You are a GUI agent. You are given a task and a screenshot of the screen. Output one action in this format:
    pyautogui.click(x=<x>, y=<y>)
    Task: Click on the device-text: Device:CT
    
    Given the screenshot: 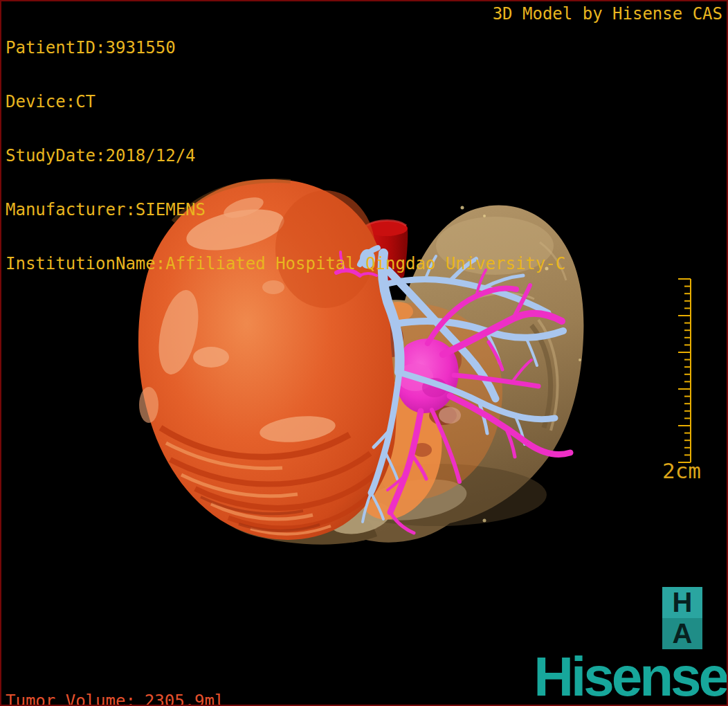 What is the action you would take?
    pyautogui.click(x=285, y=102)
    